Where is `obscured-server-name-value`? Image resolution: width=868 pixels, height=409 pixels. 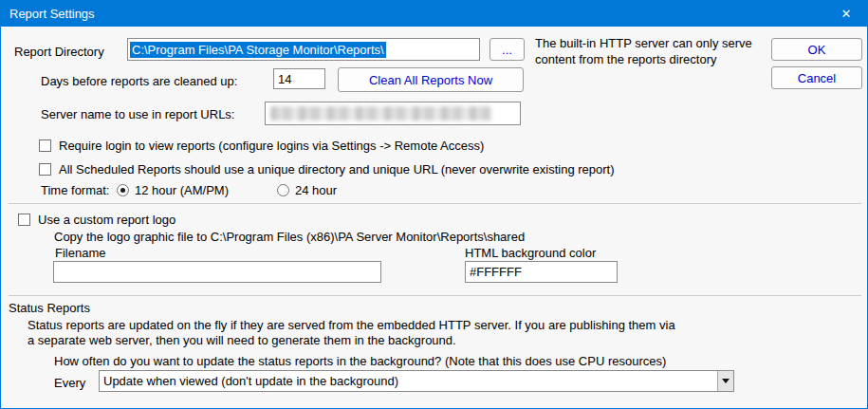
obscured-server-name-value is located at coordinates (381, 114).